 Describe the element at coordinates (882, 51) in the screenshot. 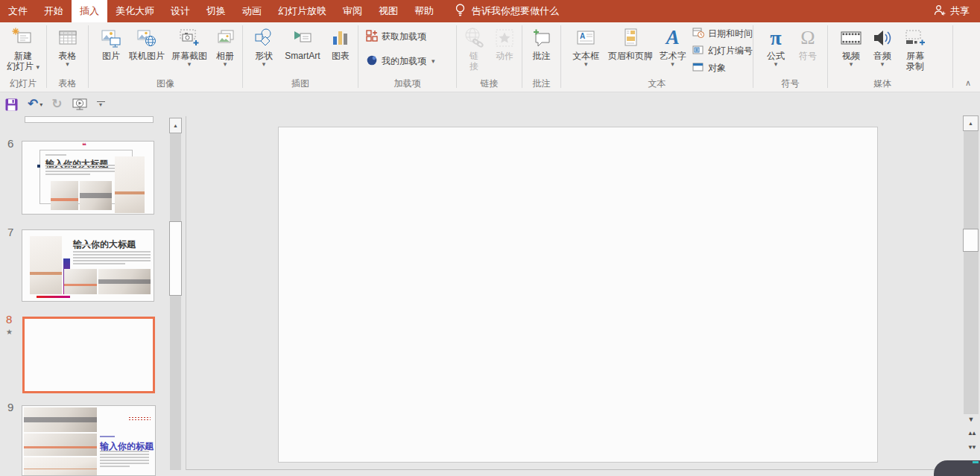

I see `audio-button: 音频 ▾` at that location.